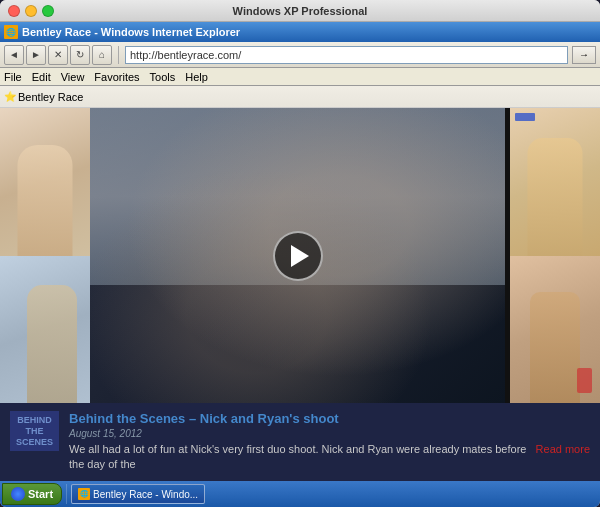  Describe the element at coordinates (84, 494) in the screenshot. I see `ie-taskbar-icon: 🌐` at that location.